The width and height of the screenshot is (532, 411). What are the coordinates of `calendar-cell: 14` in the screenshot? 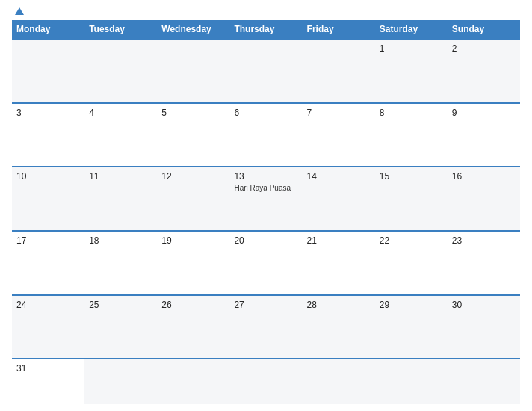 It's located at (339, 199).